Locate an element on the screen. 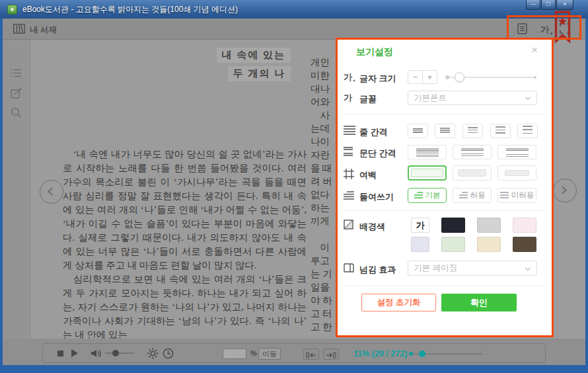  paragraph-spacing-icon is located at coordinates (349, 153).